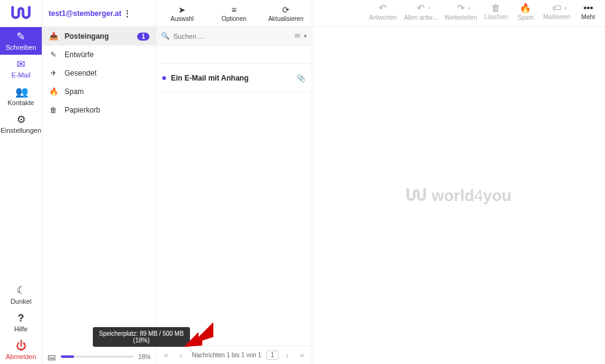 This screenshot has height=364, width=605. Describe the element at coordinates (182, 14) in the screenshot. I see `select-button: ➤ Auswahl` at that location.